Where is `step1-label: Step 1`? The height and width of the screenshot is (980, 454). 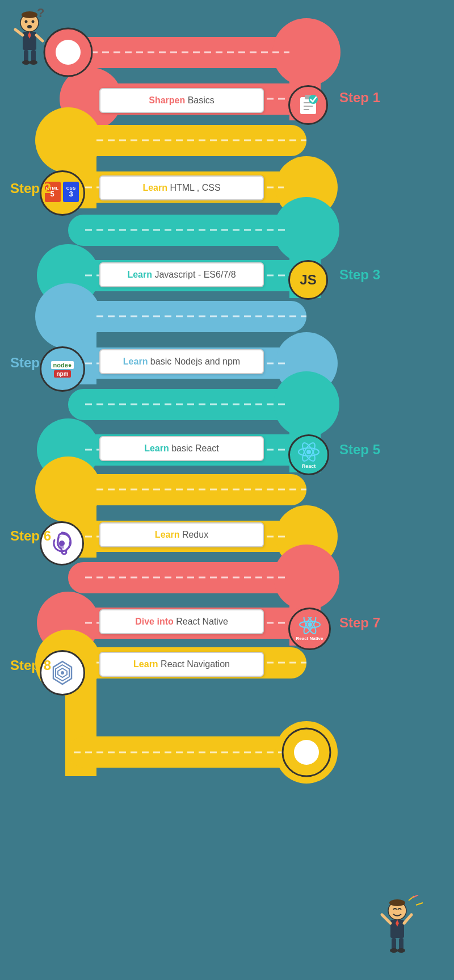 step1-label: Step 1 is located at coordinates (360, 98).